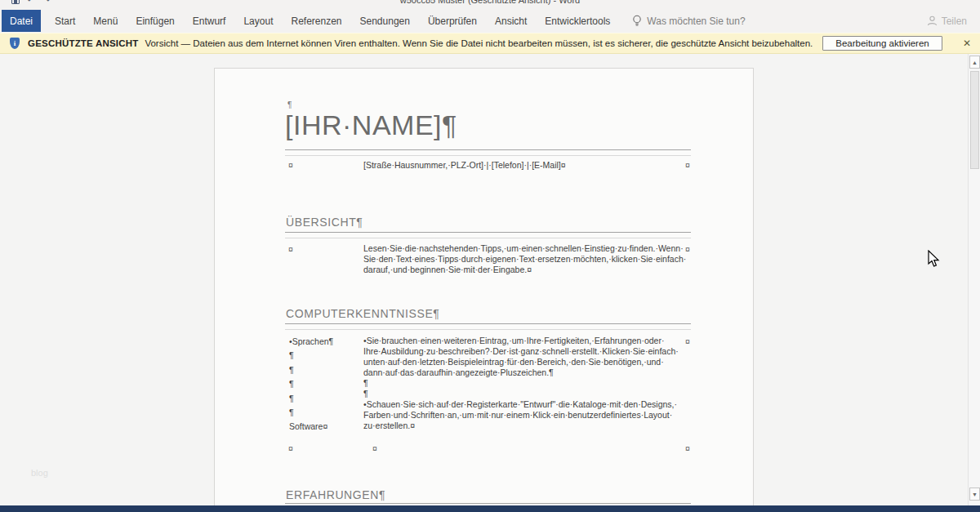 This screenshot has width=980, height=512. Describe the element at coordinates (332, 21) in the screenshot. I see `ribbon-tabs: Start Menü Einfügen Entwurf Layout Refer…` at that location.